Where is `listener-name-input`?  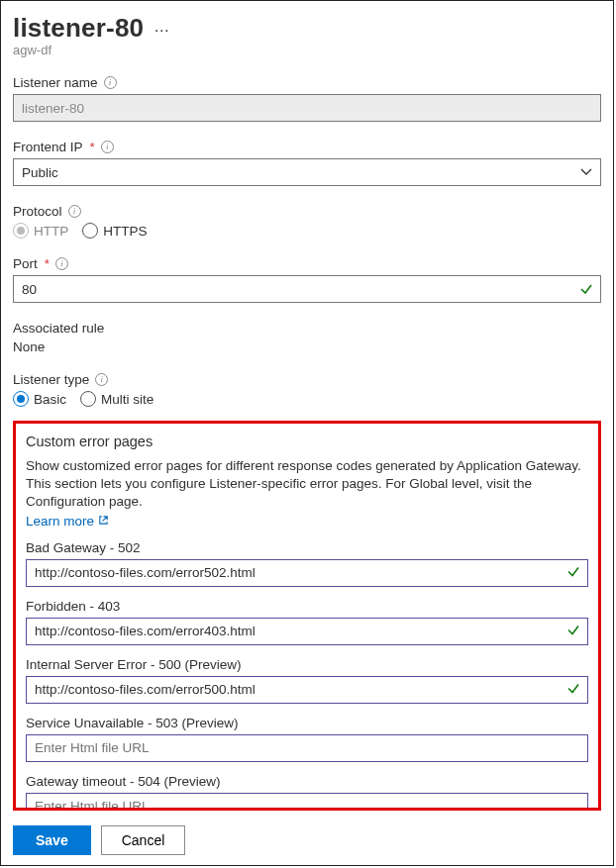
listener-name-input is located at coordinates (307, 108).